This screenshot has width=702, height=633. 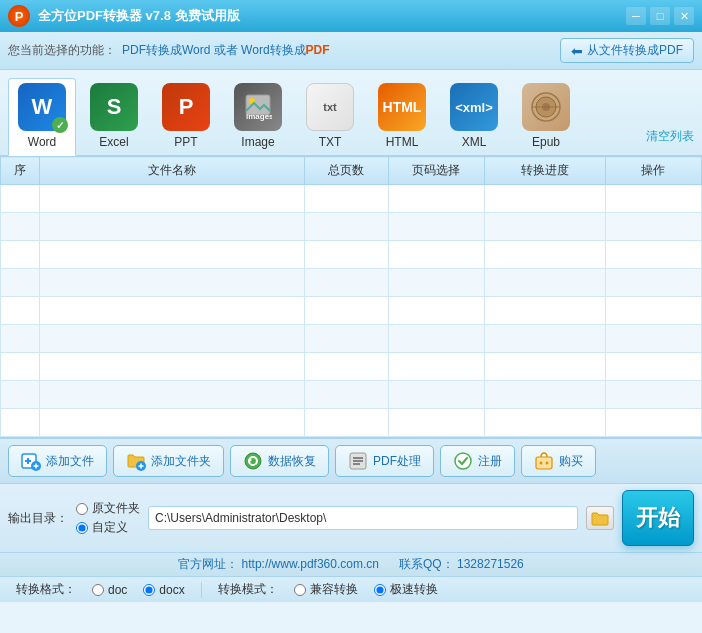 I want to click on th-pages: 总页数, so click(x=346, y=171).